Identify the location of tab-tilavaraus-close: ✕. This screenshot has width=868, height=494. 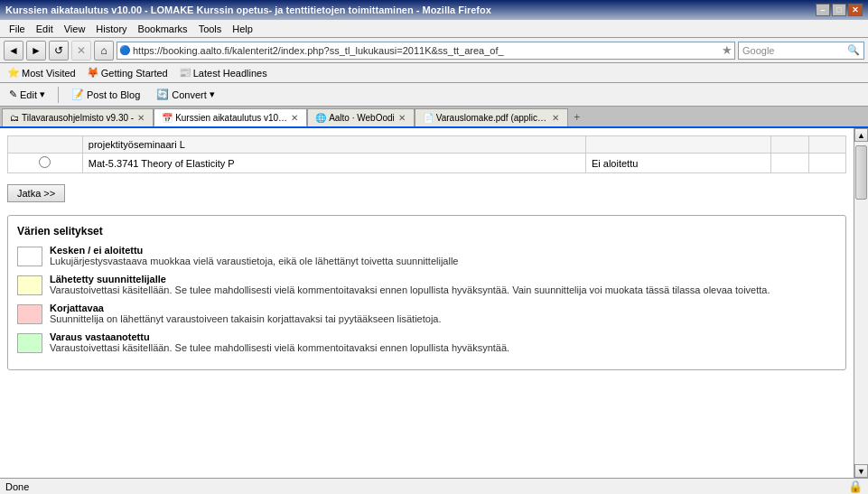
(141, 117).